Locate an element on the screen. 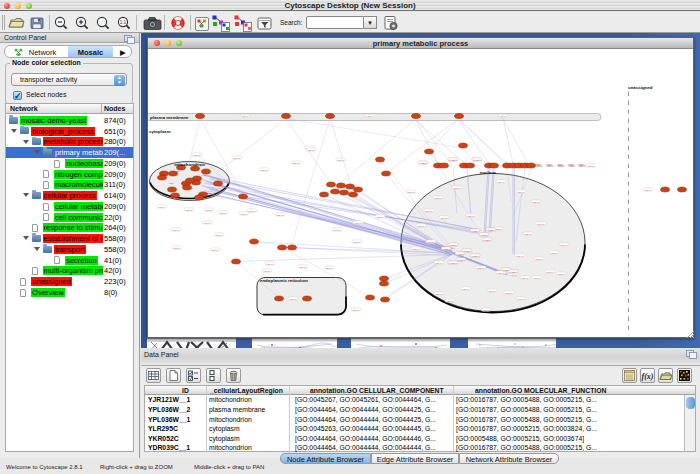 This screenshot has width=700, height=474. svg-text: 1:1 is located at coordinates (124, 22).